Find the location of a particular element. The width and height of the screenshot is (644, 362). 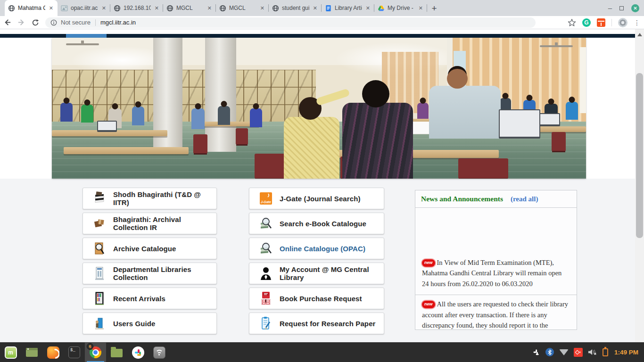

taskbar-terminal-button: $_ is located at coordinates (74, 353).